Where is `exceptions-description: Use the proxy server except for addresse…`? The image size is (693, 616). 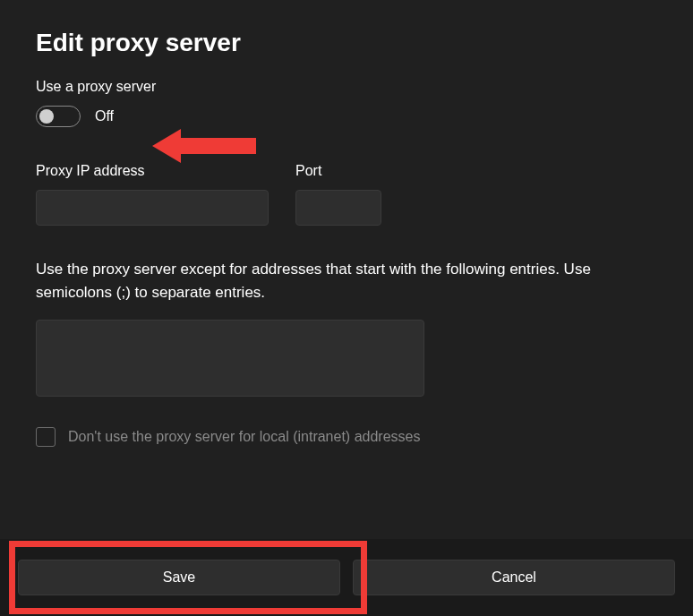
exceptions-description: Use the proxy server except for addresse… is located at coordinates (346, 281).